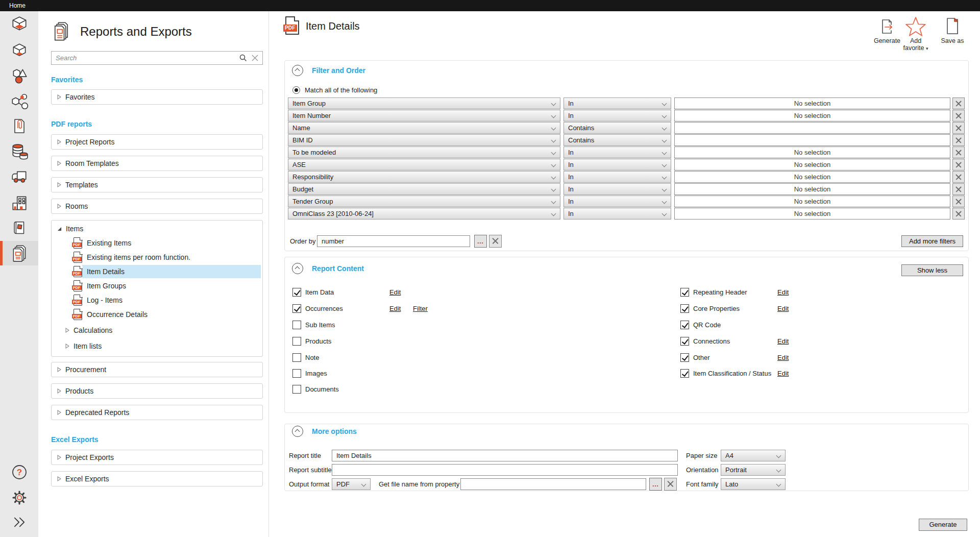 The width and height of the screenshot is (980, 537). Describe the element at coordinates (952, 31) in the screenshot. I see `save-as-toolbar-button: Save as` at that location.